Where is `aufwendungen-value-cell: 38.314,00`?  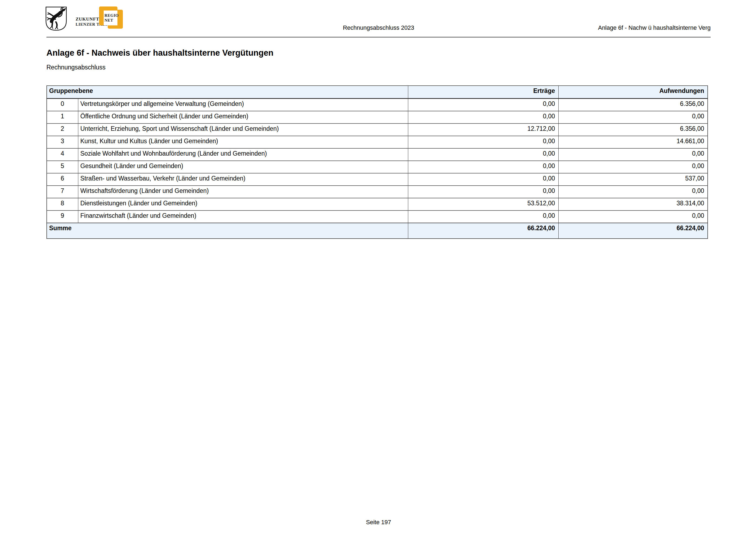 aufwendungen-value-cell: 38.314,00 is located at coordinates (633, 204).